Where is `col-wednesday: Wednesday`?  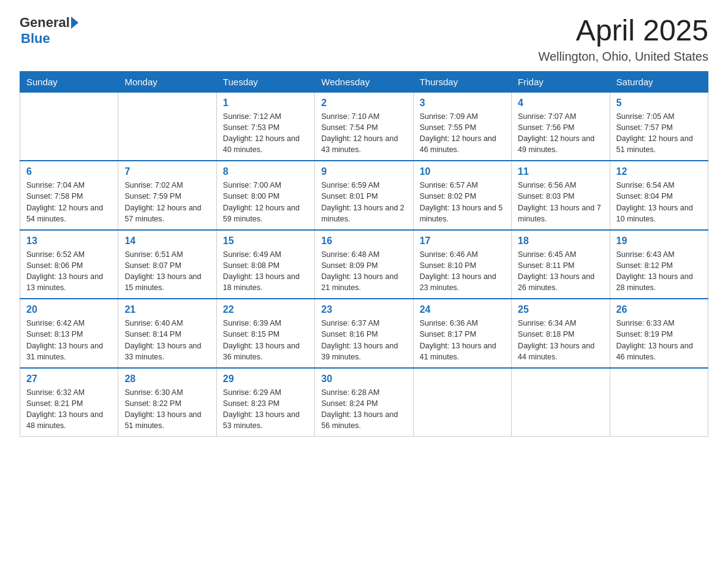
col-wednesday: Wednesday is located at coordinates (364, 82).